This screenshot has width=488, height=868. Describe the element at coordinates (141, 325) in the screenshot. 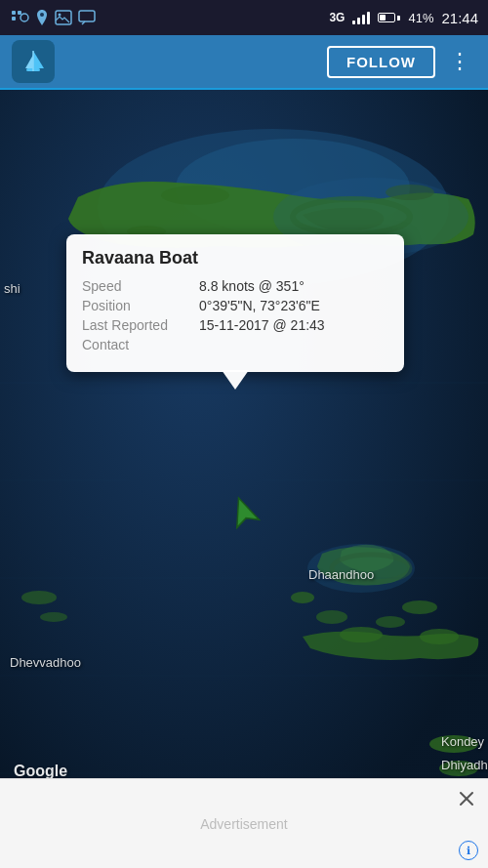

I see `last-reported-label: Last Reported` at that location.